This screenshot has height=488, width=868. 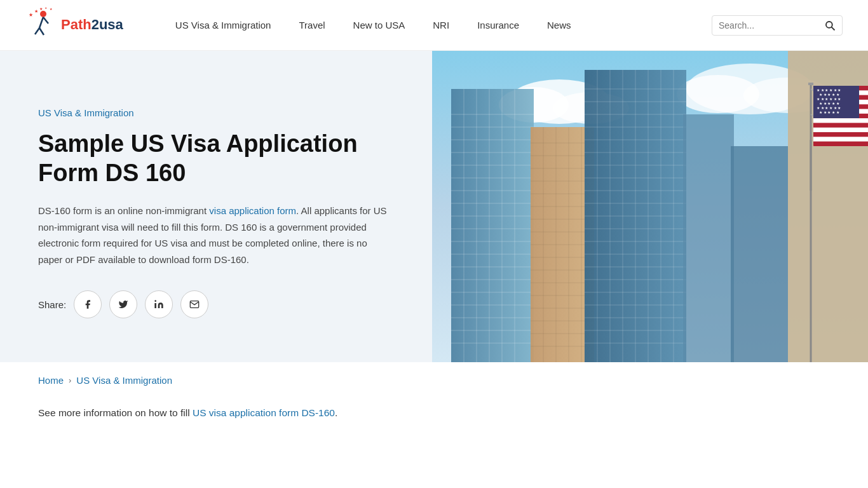 What do you see at coordinates (434, 380) in the screenshot?
I see `breadcrumb: Home › US Visa & Immigration` at bounding box center [434, 380].